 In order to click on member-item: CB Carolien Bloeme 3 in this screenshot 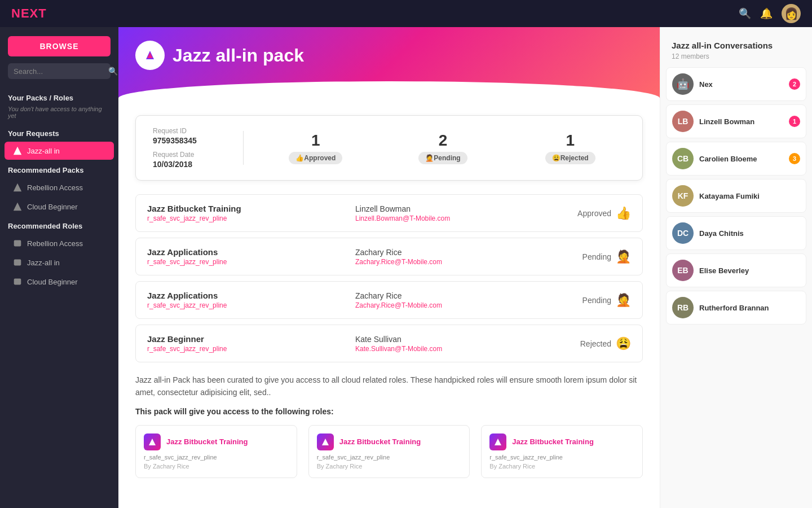, I will do `click(736, 159)`.